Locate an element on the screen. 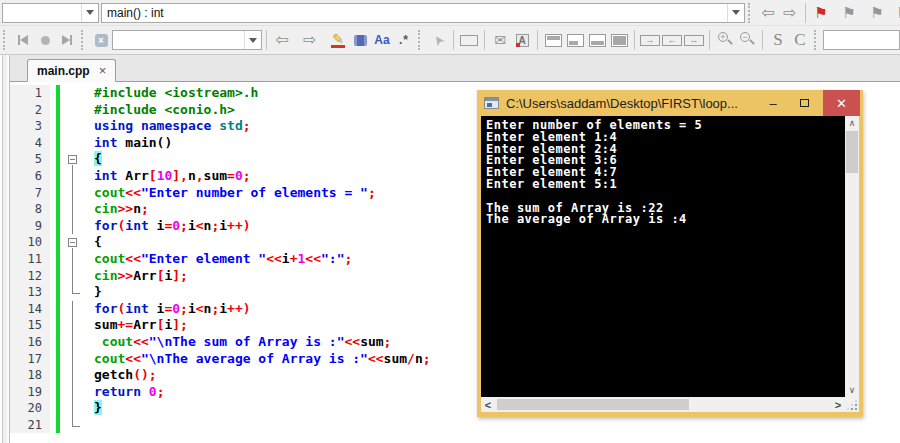  incremental-search-input is located at coordinates (862, 40).